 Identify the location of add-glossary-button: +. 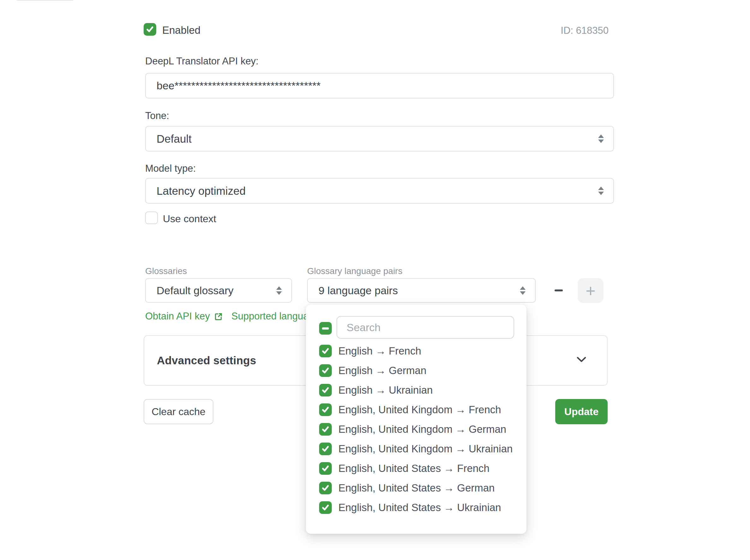
(590, 291).